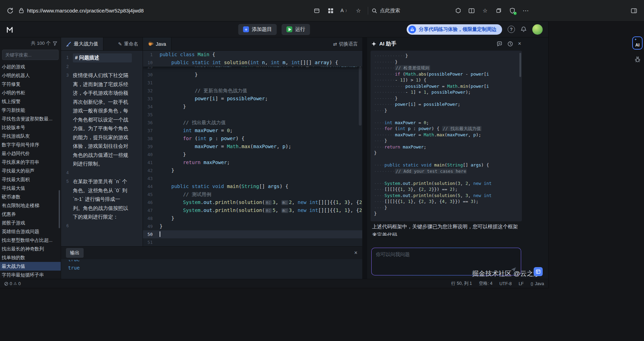  I want to click on sidebar-item: 寻找最大的葫芦, so click(31, 171).